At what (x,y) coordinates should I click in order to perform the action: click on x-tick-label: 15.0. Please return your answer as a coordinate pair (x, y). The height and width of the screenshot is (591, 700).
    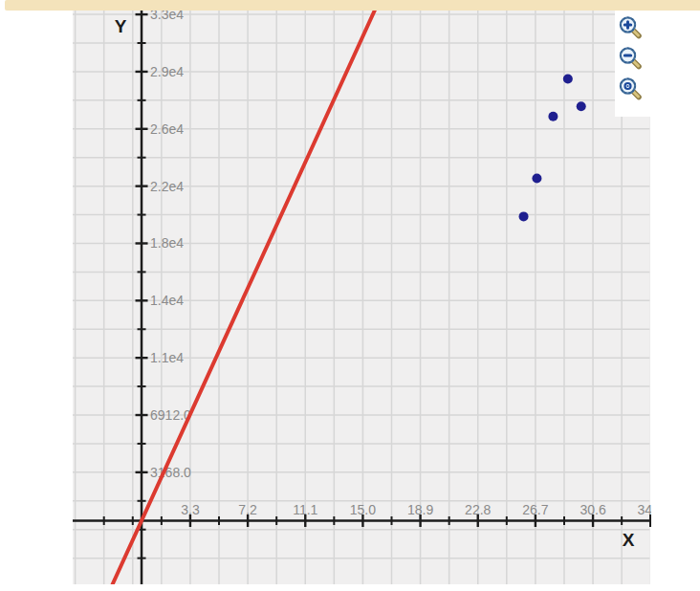
    Looking at the image, I should click on (363, 510).